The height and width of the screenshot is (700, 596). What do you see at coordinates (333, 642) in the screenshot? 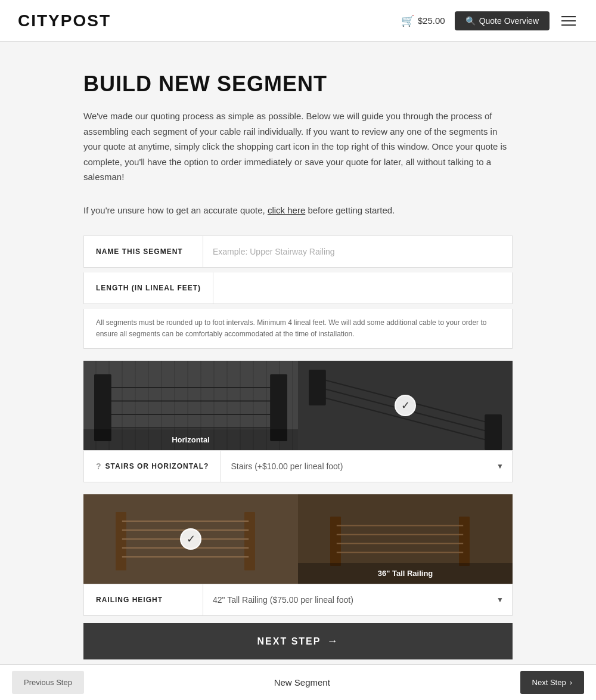
I see `next-step-arrow-icon: →` at bounding box center [333, 642].